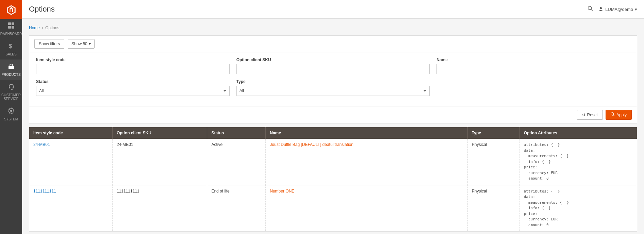 The image size is (644, 234). What do you see at coordinates (367, 133) in the screenshot?
I see `col-header-name: Name` at bounding box center [367, 133].